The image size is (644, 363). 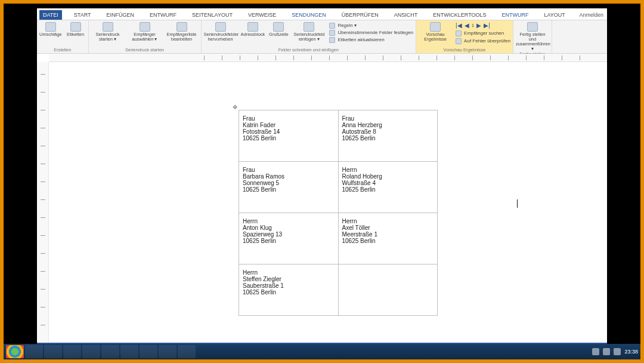 What do you see at coordinates (145, 37) in the screenshot?
I see `btn-empfaenger-label: Empfänger auswählen ▾` at bounding box center [145, 37].